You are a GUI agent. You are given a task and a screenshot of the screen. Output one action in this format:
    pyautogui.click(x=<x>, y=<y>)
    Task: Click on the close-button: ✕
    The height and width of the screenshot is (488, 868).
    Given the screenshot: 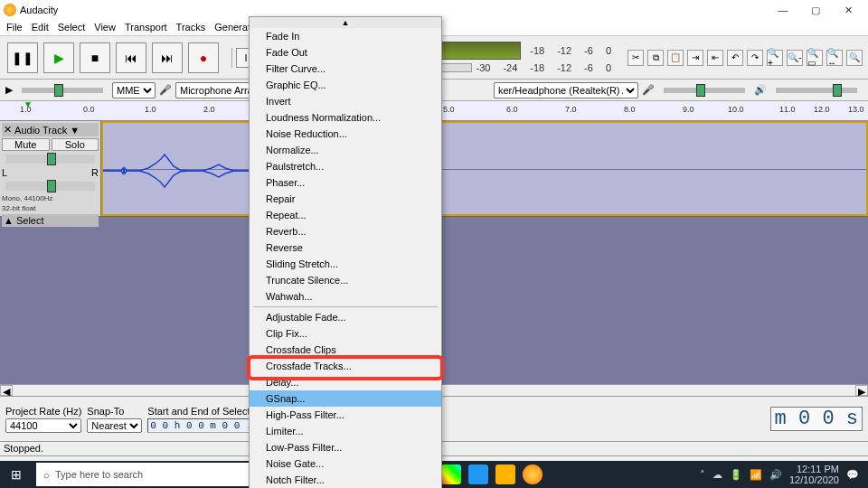 What is the action you would take?
    pyautogui.click(x=848, y=11)
    